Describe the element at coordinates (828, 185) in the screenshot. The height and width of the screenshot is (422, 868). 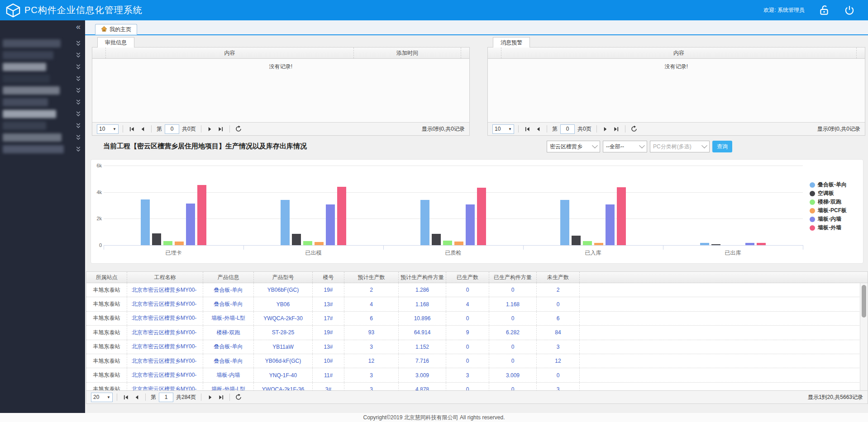
I see `legend-item: 叠合板-单向` at that location.